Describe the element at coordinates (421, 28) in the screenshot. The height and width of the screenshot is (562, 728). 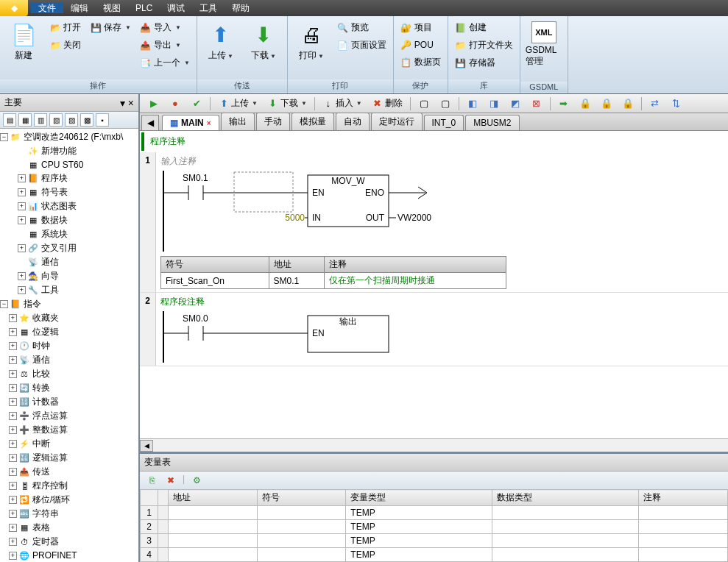
I see `project-button: 🔐项目` at that location.